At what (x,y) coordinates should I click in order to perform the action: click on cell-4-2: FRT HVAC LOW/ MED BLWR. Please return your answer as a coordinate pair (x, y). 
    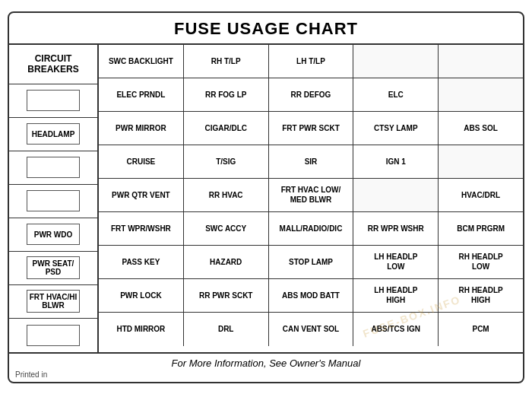
    Looking at the image, I should click on (312, 195).